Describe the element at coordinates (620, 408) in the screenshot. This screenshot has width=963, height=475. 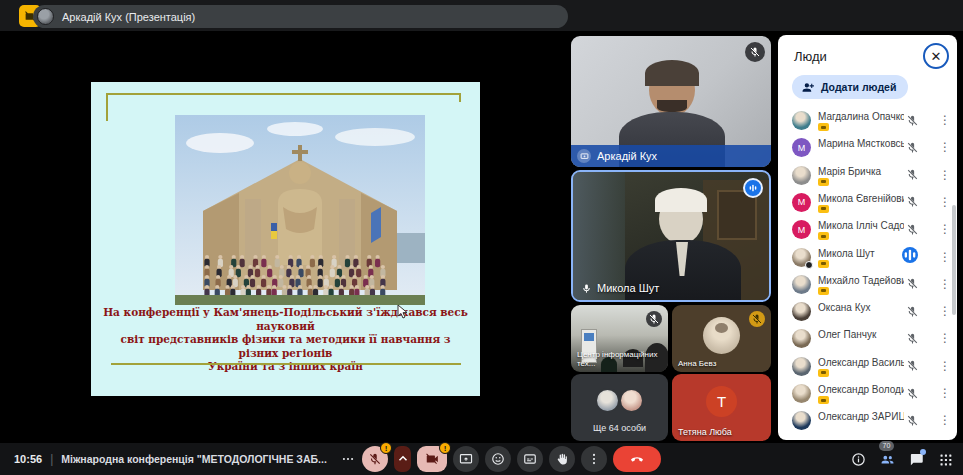
I see `video-tile-more-people: Ще 64 особи` at that location.